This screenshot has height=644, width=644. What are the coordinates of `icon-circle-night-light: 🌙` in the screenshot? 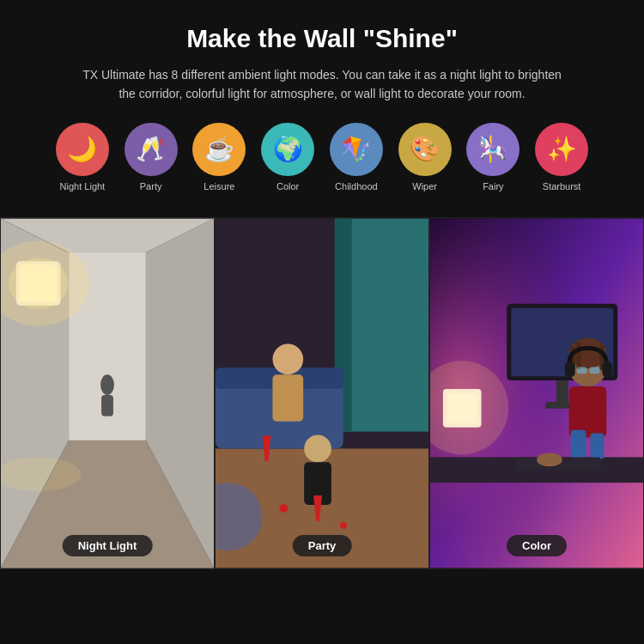 It's located at (82, 149).